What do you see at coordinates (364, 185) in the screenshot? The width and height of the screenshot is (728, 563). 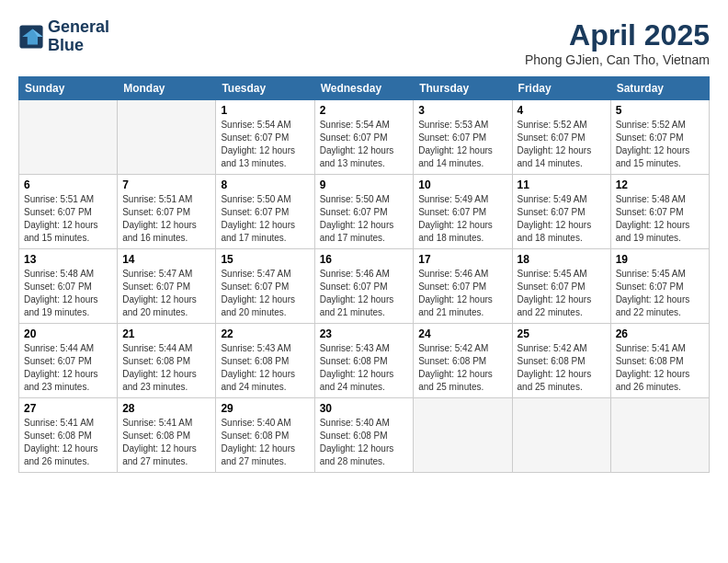 I see `day-number: 9` at bounding box center [364, 185].